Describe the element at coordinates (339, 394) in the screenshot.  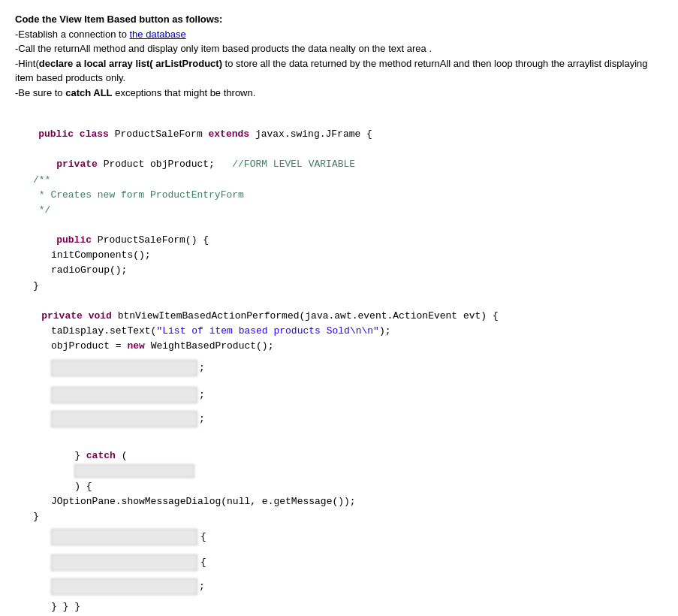
I see `blurred-code-region: ; ; ;` at that location.